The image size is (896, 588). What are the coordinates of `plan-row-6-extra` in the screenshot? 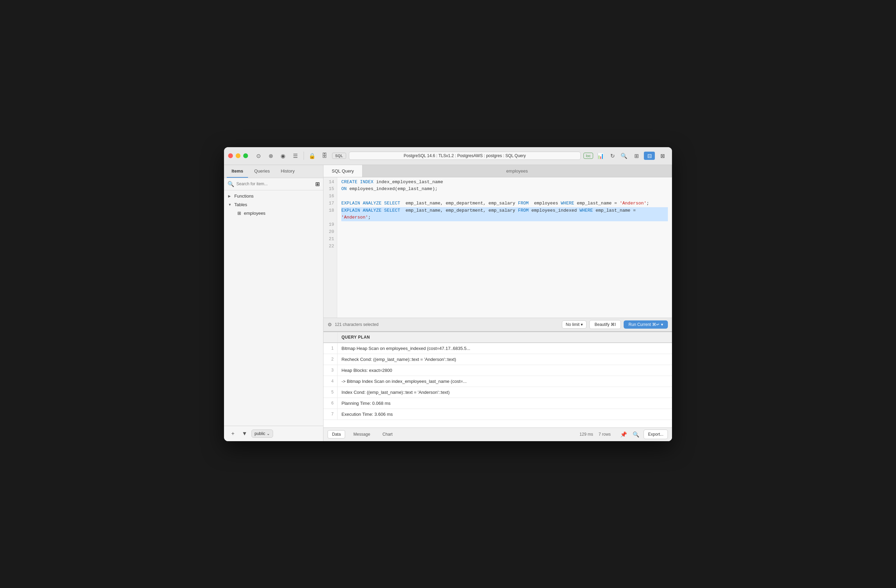 It's located at (663, 403).